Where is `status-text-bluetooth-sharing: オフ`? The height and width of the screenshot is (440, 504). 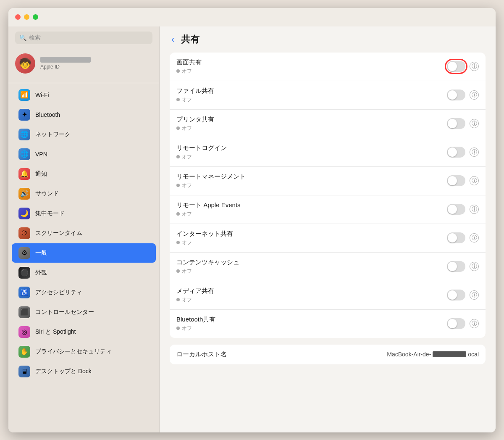 status-text-bluetooth-sharing: オフ is located at coordinates (187, 329).